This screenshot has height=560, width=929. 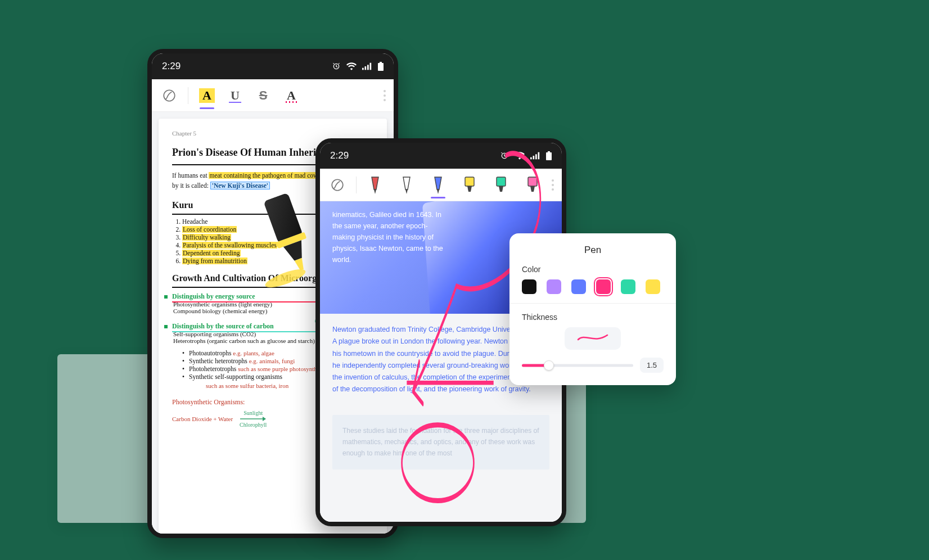 I want to click on thickness-value: 1.5, so click(x=652, y=365).